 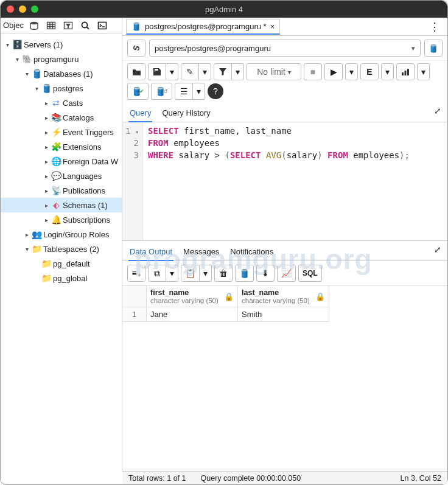 I want to click on window-title: pgAdmin 4, so click(x=224, y=10).